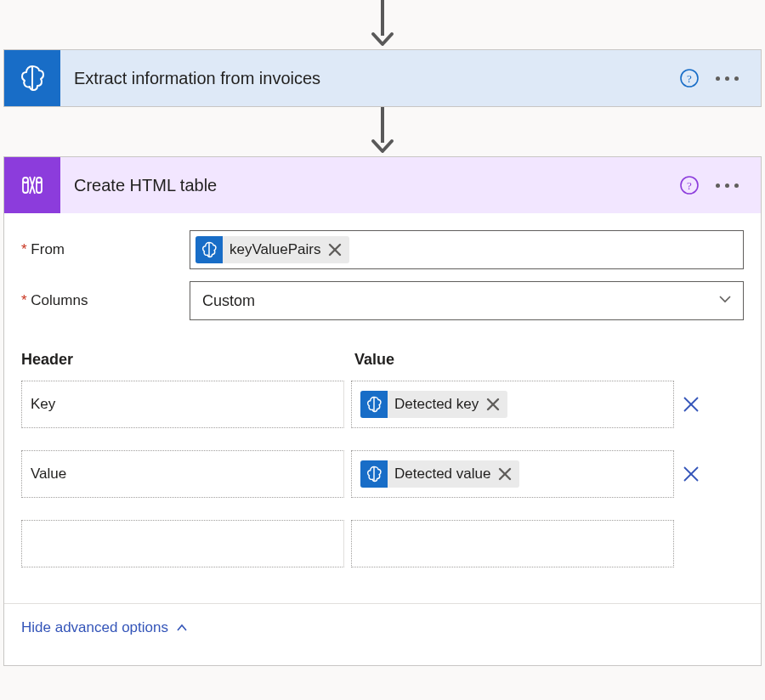 Image resolution: width=765 pixels, height=700 pixels. I want to click on advanced-options-label: Hide advanced options, so click(95, 628).